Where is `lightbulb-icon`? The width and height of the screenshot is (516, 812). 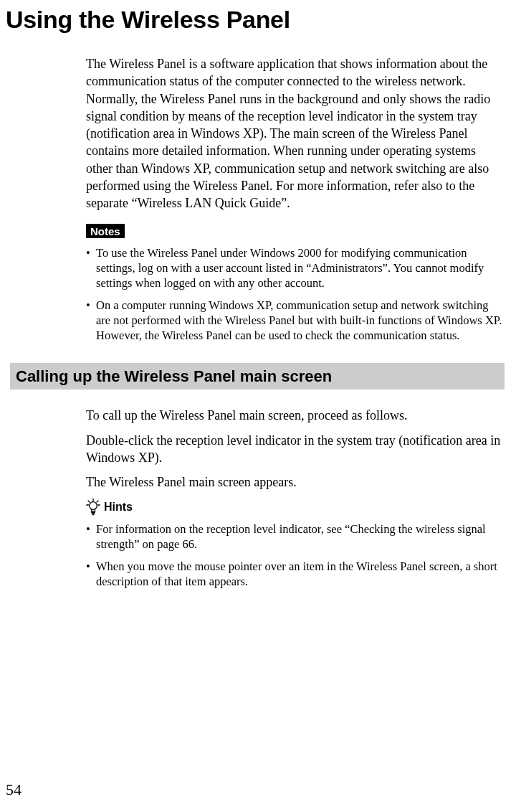 lightbulb-icon is located at coordinates (93, 507).